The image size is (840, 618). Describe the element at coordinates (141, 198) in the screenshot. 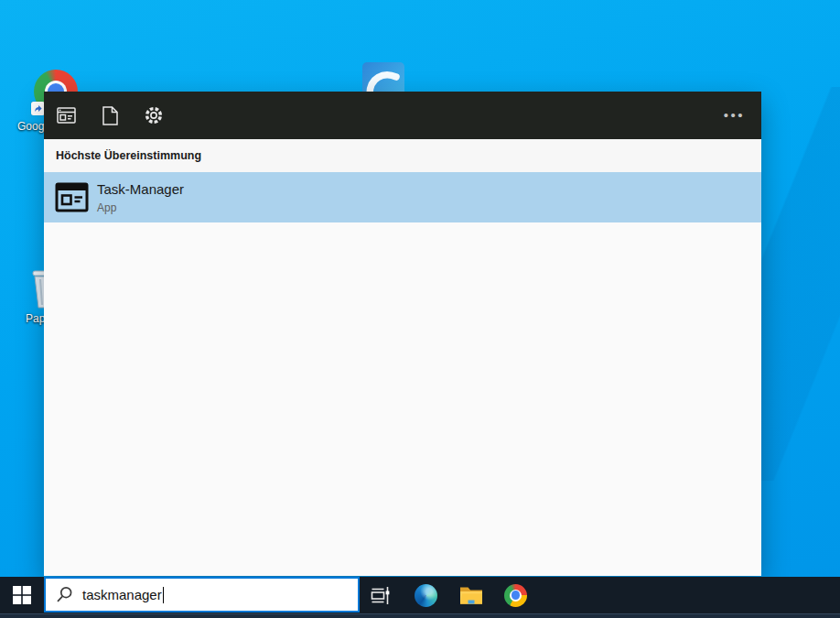

I see `result-text: Task-Manager App` at that location.